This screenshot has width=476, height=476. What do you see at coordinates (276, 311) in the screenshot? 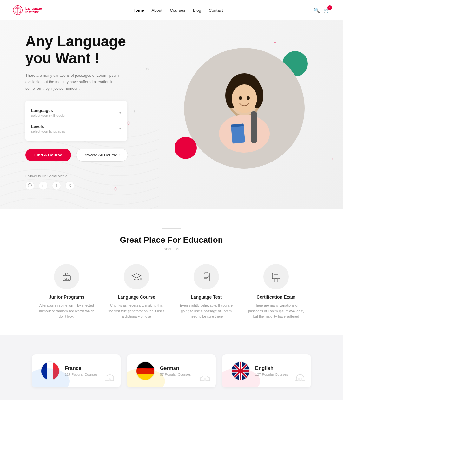
I see `certification-desc: There are many variations of passages of…` at bounding box center [276, 311].